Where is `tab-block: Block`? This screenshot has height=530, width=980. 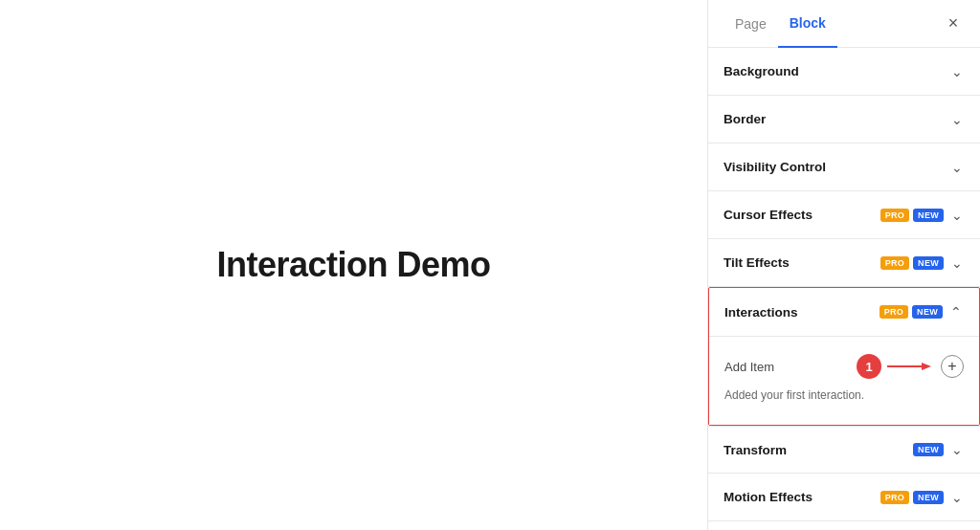 tab-block: Block is located at coordinates (808, 24).